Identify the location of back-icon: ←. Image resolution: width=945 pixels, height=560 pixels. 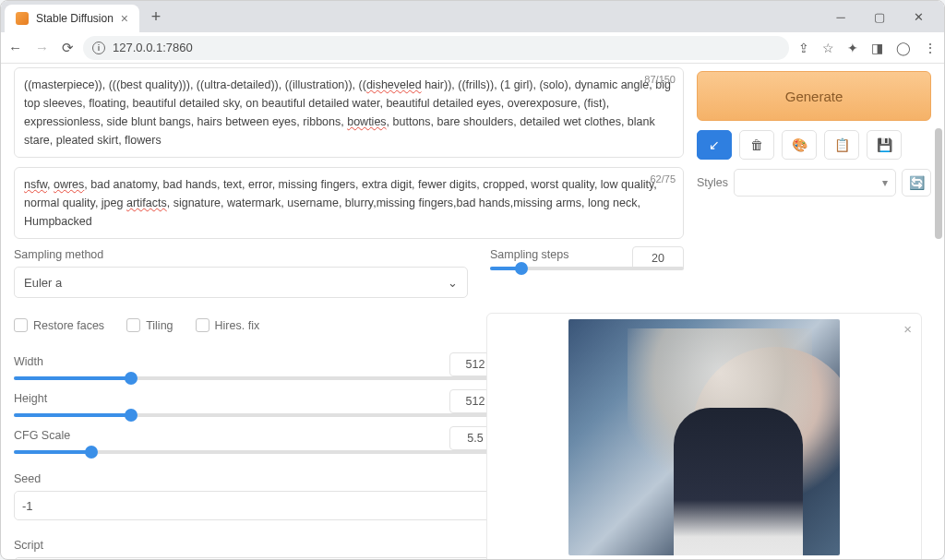
(15, 48).